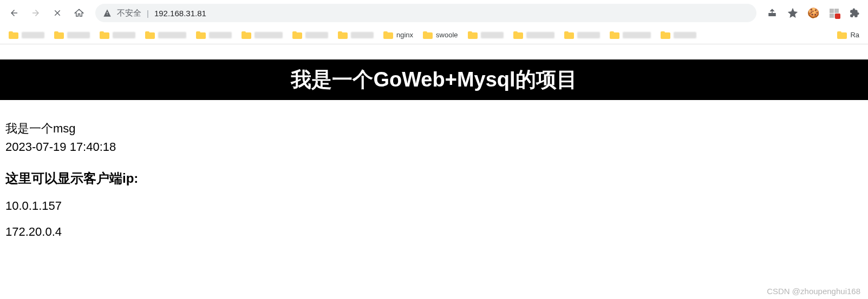  Describe the element at coordinates (434, 35) in the screenshot. I see `bookmarks-bar: nginx swoole Ra` at that location.